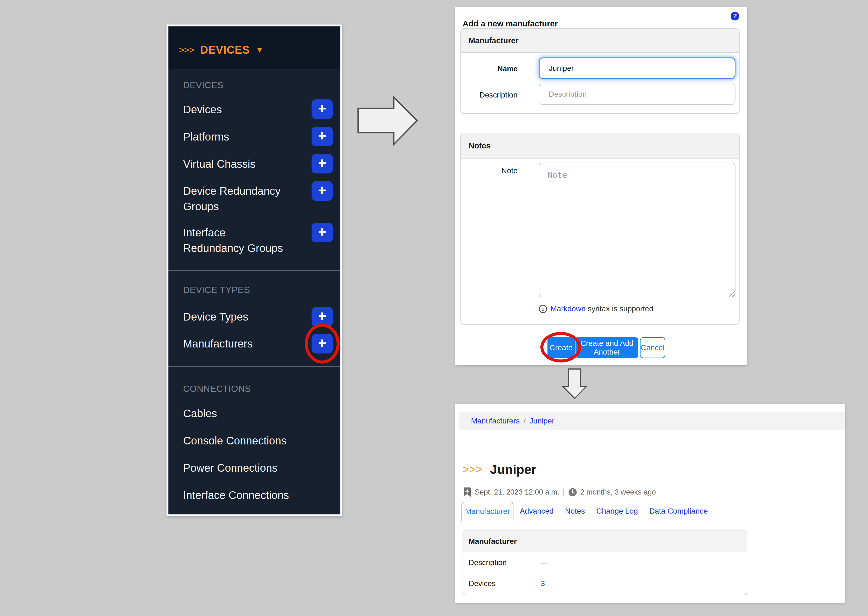  I want to click on sidebar-item-virtual-chassis: Virtual Chassis, so click(246, 164).